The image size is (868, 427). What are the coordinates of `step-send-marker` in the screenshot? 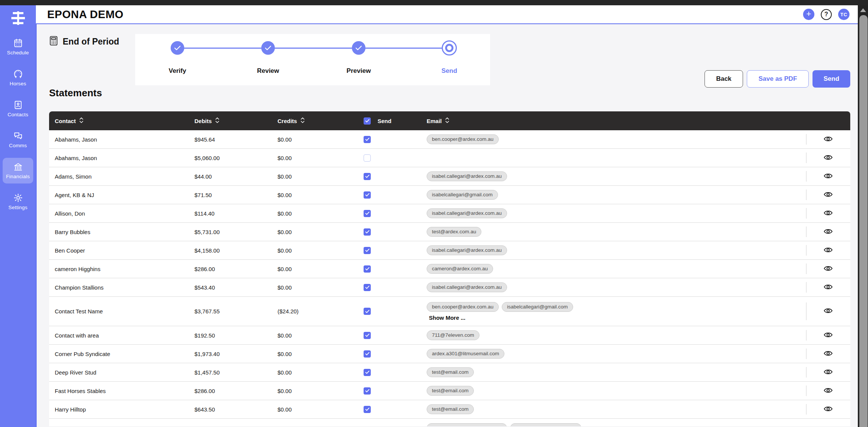 It's located at (449, 48).